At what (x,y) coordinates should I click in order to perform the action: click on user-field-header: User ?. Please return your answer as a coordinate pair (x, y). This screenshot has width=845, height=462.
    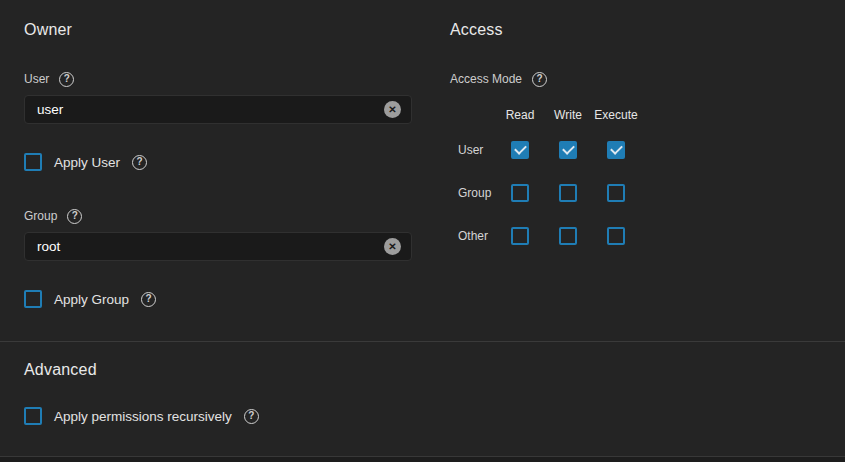
    Looking at the image, I should click on (49, 79).